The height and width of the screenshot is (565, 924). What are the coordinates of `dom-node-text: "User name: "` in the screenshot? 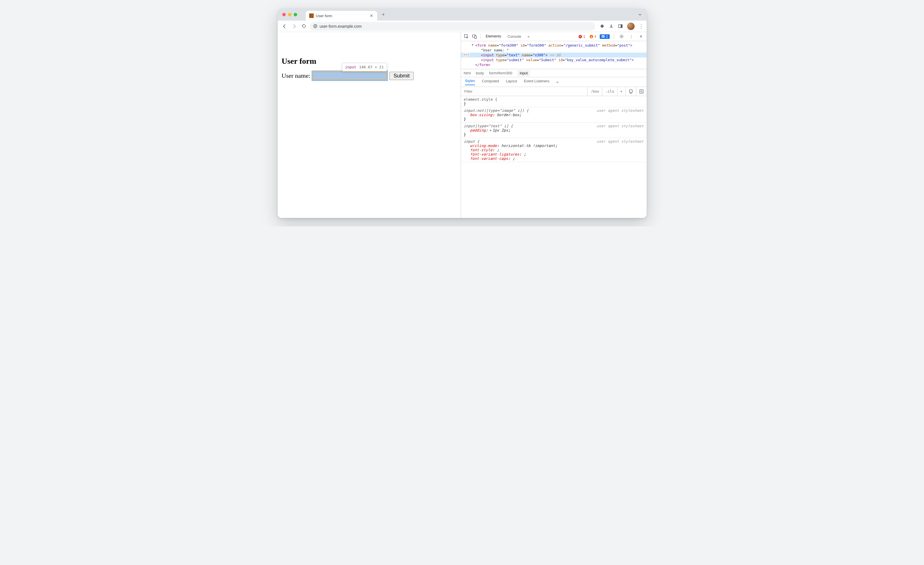 It's located at (554, 50).